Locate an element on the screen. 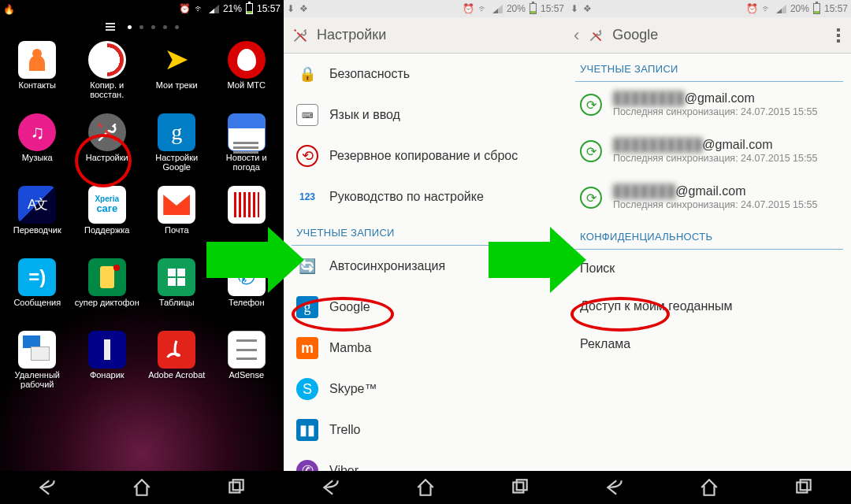 This screenshot has width=851, height=504. sheets-icon is located at coordinates (177, 277).